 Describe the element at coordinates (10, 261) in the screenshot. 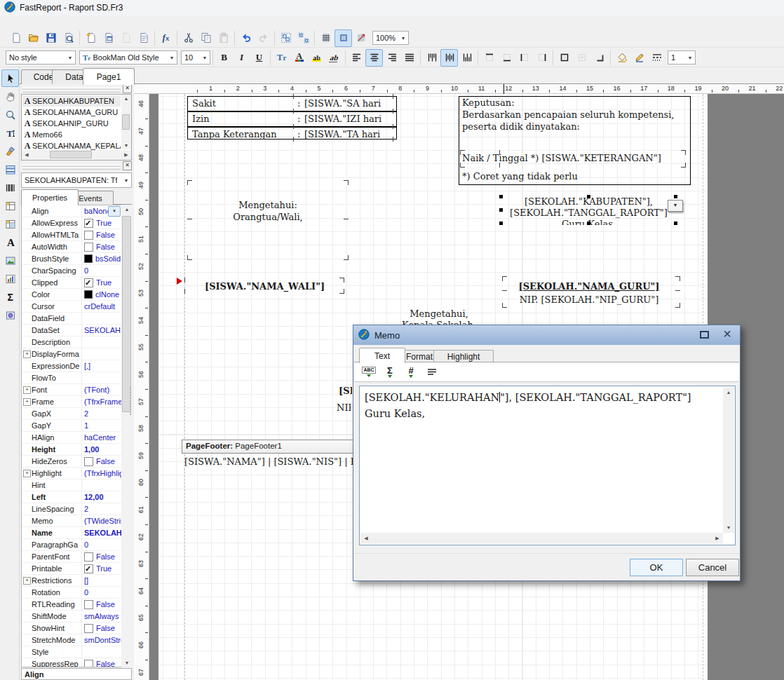

I see `insert-picture-object-button` at that location.